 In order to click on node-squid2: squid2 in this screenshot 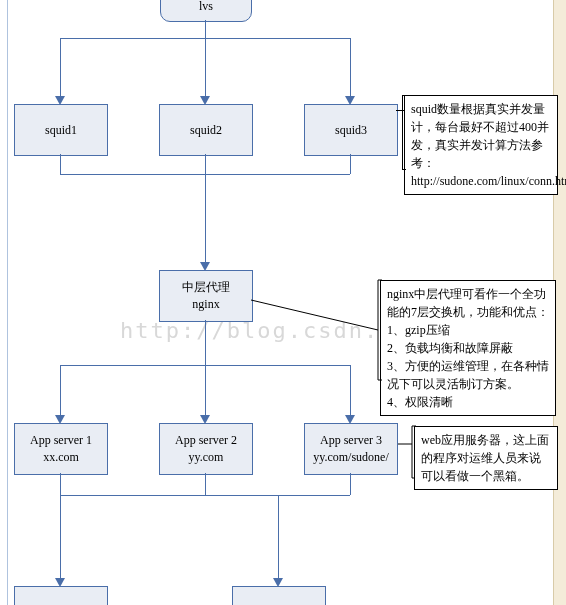, I will do `click(206, 130)`.